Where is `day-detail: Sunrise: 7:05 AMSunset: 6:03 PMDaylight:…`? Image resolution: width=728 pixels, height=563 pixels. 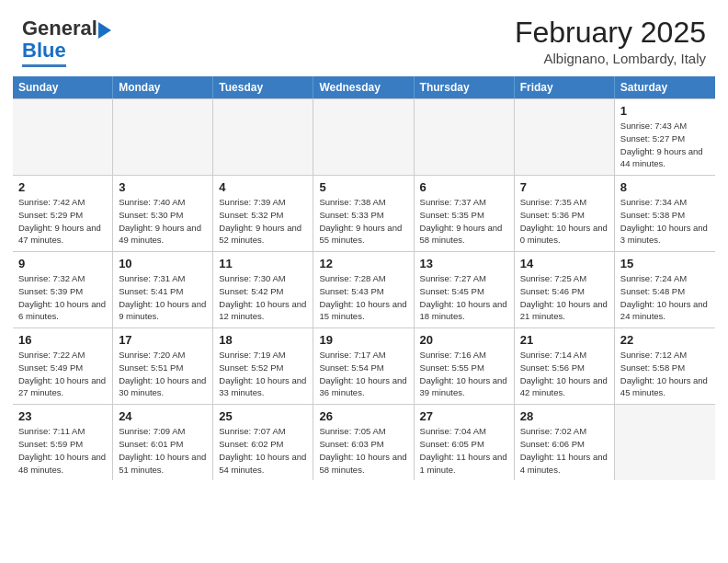 day-detail: Sunrise: 7:05 AMSunset: 6:03 PMDaylight:… is located at coordinates (363, 451).